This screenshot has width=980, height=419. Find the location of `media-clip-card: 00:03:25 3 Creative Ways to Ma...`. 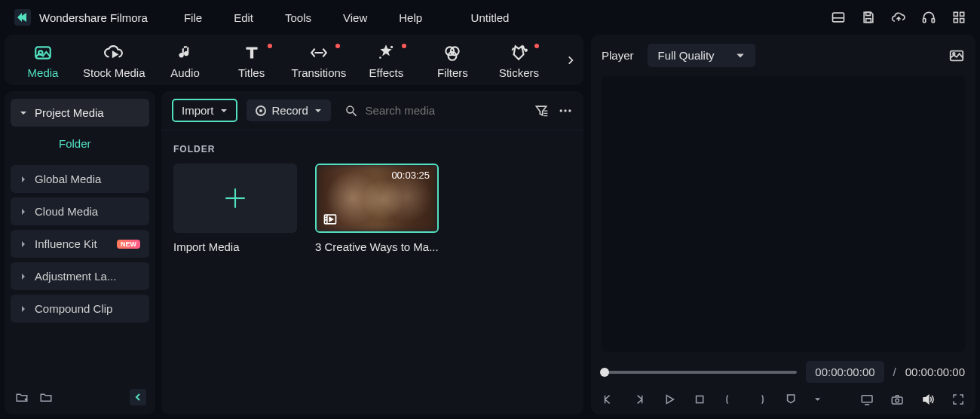

media-clip-card: 00:03:25 3 Creative Ways to Ma... is located at coordinates (378, 208).